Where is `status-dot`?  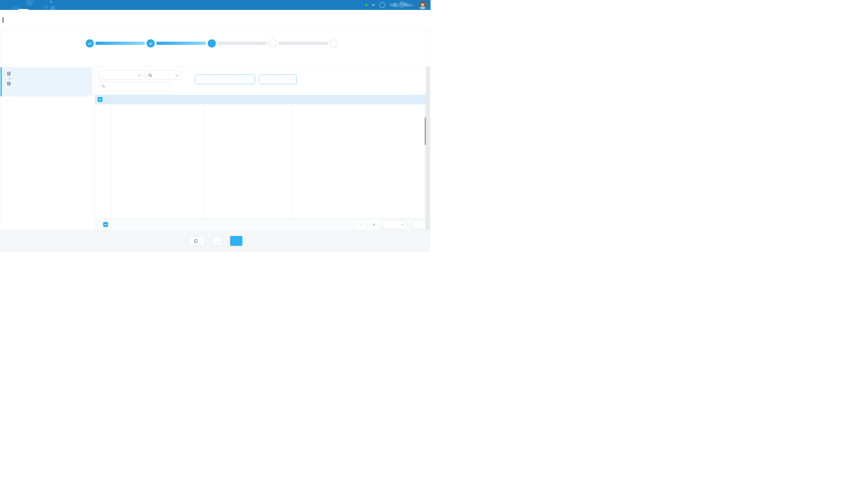
status-dot is located at coordinates (366, 5).